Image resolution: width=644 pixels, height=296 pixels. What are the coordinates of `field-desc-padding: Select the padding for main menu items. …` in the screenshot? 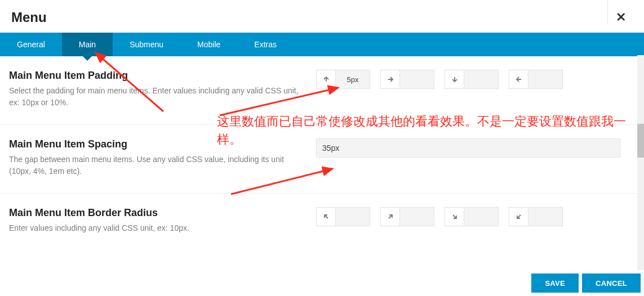 It's located at (157, 97).